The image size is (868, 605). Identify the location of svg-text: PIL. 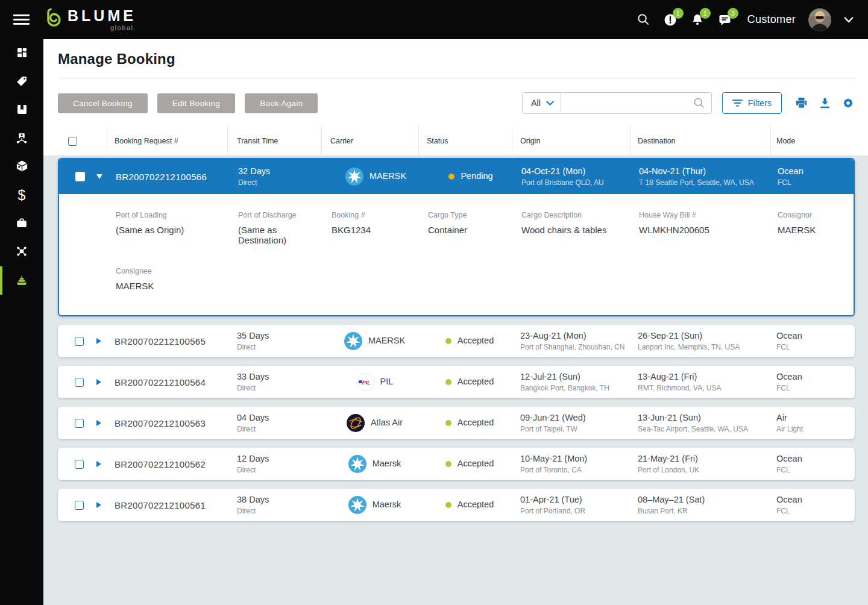
(366, 383).